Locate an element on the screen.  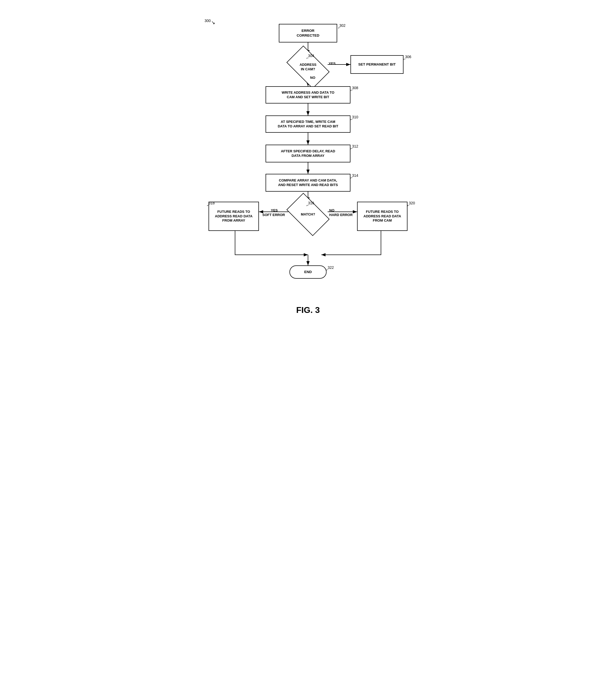
ref-316-label: 316 is located at coordinates (311, 203).